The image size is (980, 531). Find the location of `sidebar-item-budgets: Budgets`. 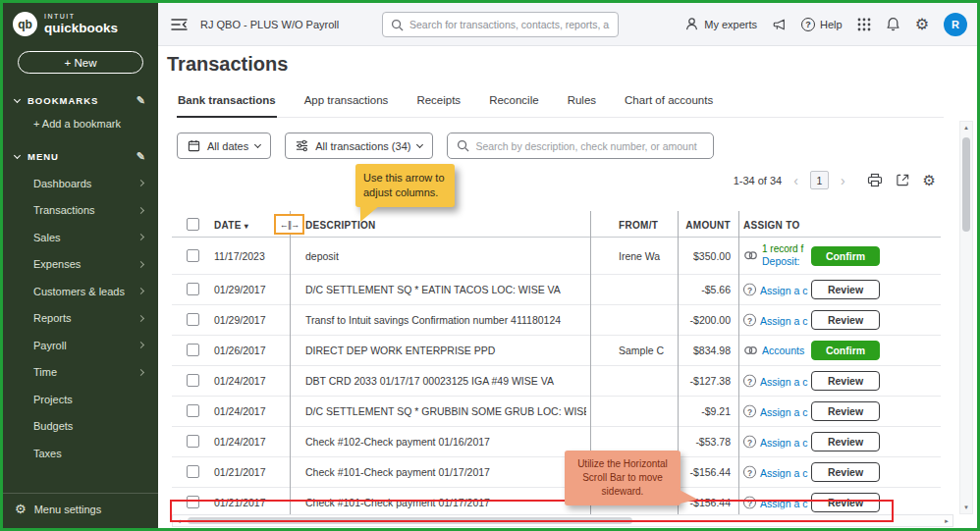

sidebar-item-budgets: Budgets is located at coordinates (81, 427).